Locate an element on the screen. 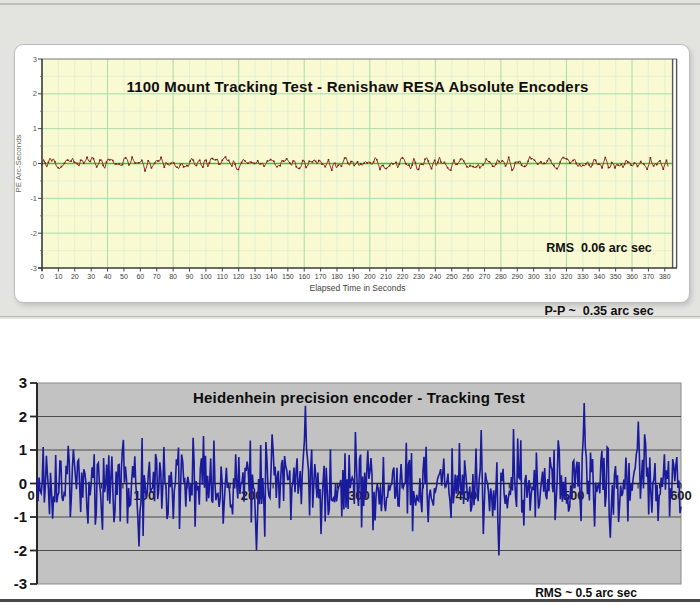 Image resolution: width=700 pixels, height=612 pixels. top-pp-annotation: P-P ~ 0.35 arc sec is located at coordinates (599, 312).